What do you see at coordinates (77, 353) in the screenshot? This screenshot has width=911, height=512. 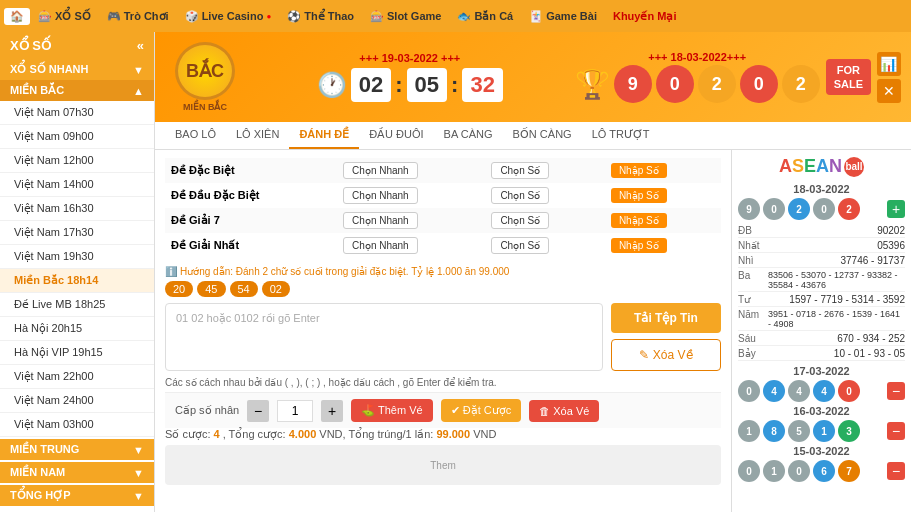 I see `sidebar-item-hanoi-vip: Hà Nội VIP 19h15` at bounding box center [77, 353].